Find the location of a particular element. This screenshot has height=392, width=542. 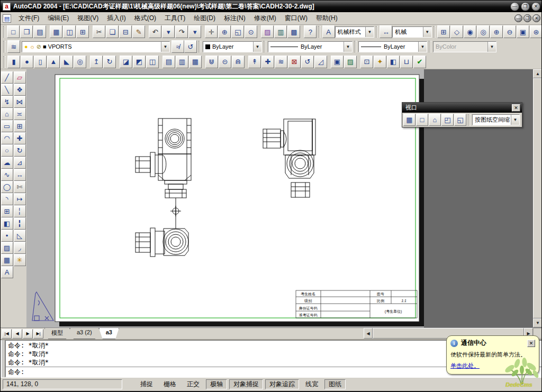

rectangle-button: ▭ is located at coordinates (7, 126).